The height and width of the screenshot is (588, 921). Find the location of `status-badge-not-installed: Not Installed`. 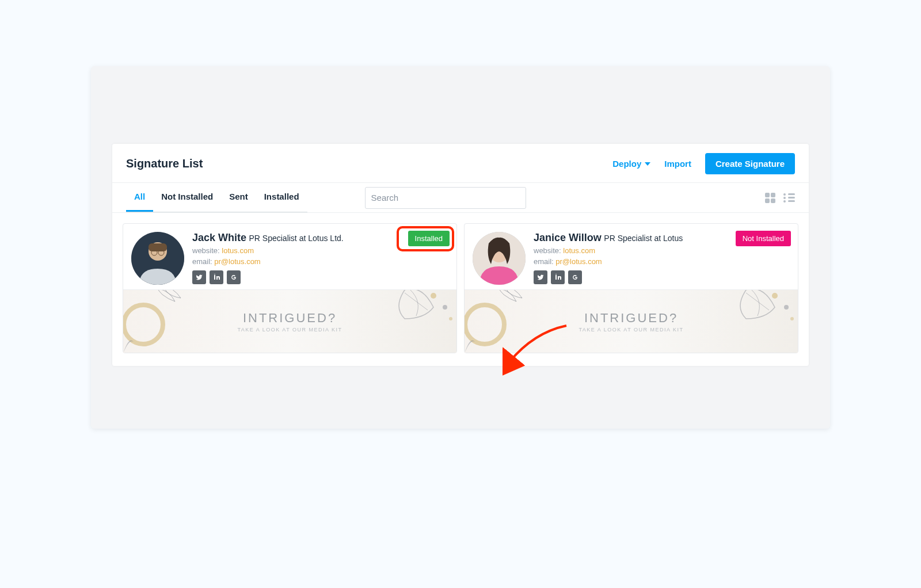

status-badge-not-installed: Not Installed is located at coordinates (763, 238).